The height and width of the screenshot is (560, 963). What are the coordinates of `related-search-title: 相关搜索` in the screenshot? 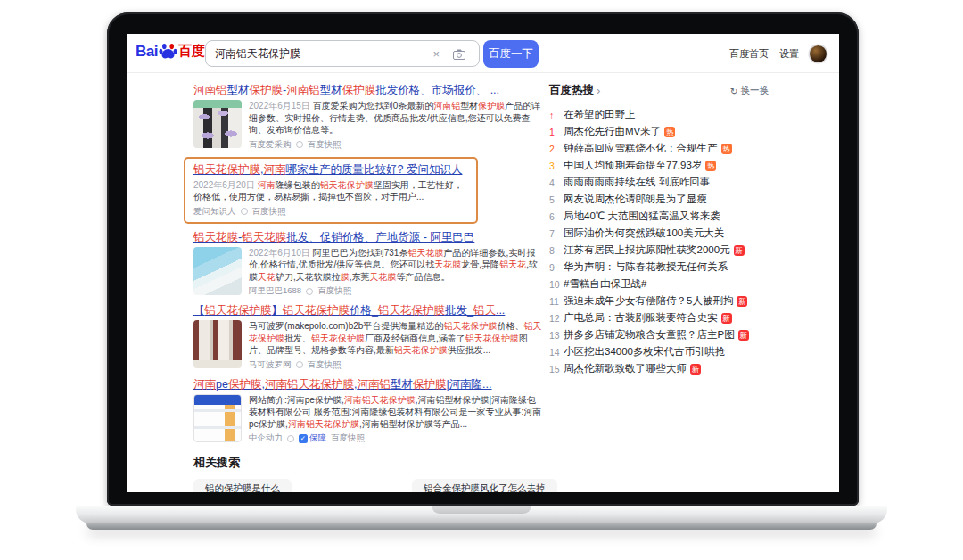 It's located at (368, 463).